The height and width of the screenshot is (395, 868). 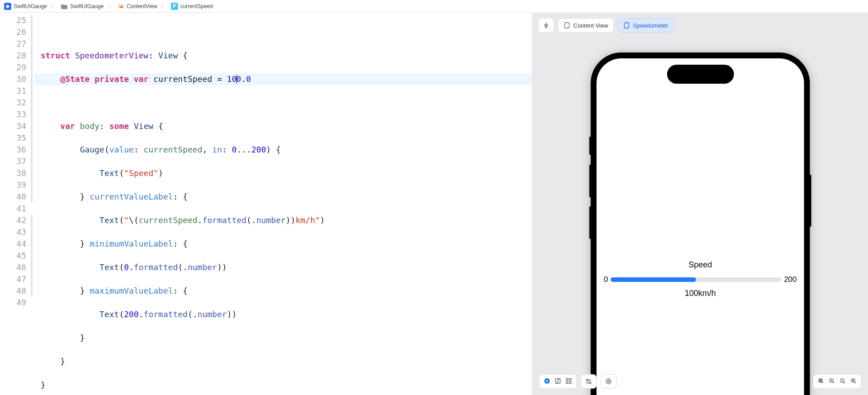 What do you see at coordinates (197, 6) in the screenshot?
I see `breadcrumb-symbol-label: currentSpeed` at bounding box center [197, 6].